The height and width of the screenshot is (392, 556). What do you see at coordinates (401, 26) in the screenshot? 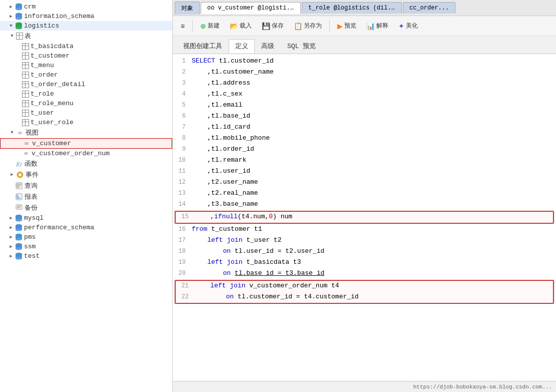
I see `beautify-icon: ✦` at bounding box center [401, 26].